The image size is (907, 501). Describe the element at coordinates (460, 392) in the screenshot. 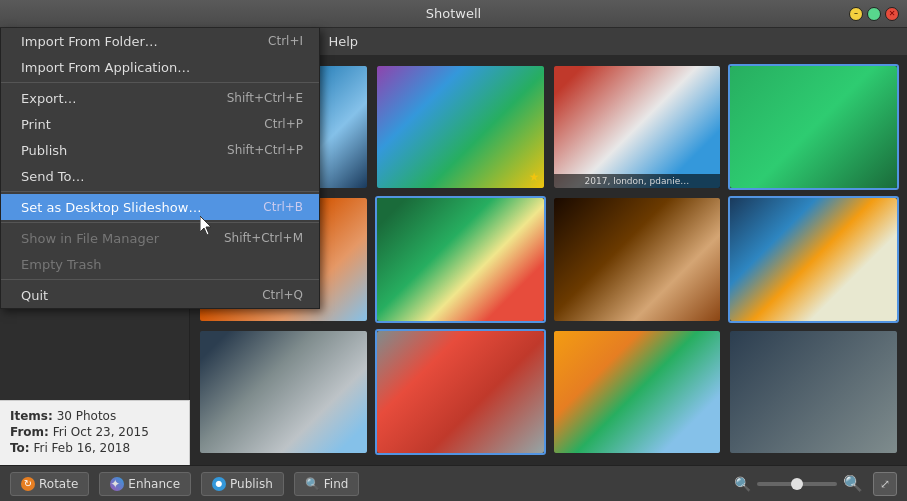

I see `photo-item-p10` at that location.